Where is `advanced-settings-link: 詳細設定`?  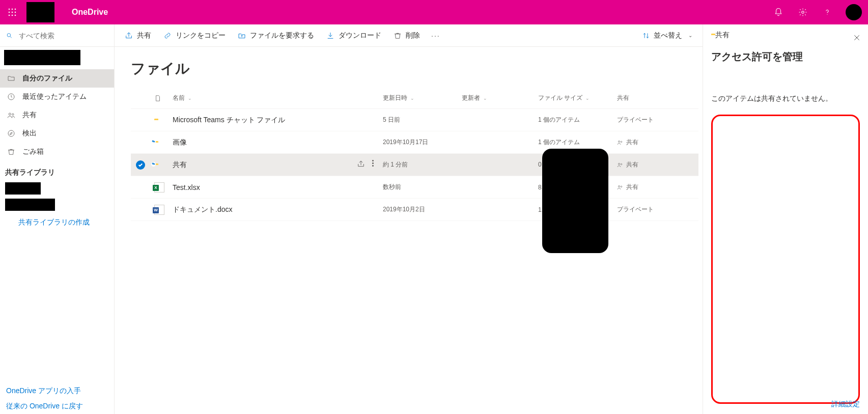 advanced-settings-link: 詳細設定 is located at coordinates (846, 404).